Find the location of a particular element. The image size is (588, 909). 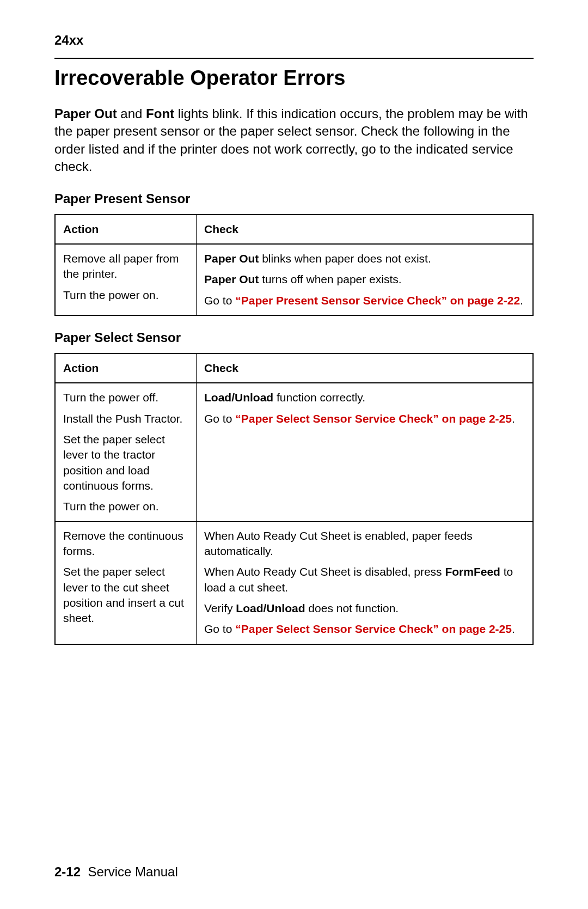

check-pre: When Auto Ready Cut Sheet is disabled, p… is located at coordinates (324, 572).